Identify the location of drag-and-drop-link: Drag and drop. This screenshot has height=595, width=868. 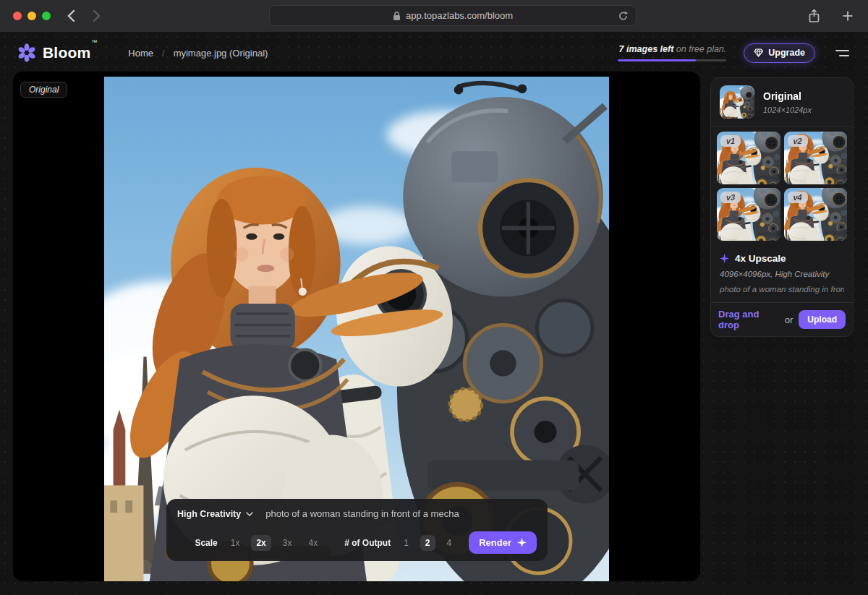
(749, 320).